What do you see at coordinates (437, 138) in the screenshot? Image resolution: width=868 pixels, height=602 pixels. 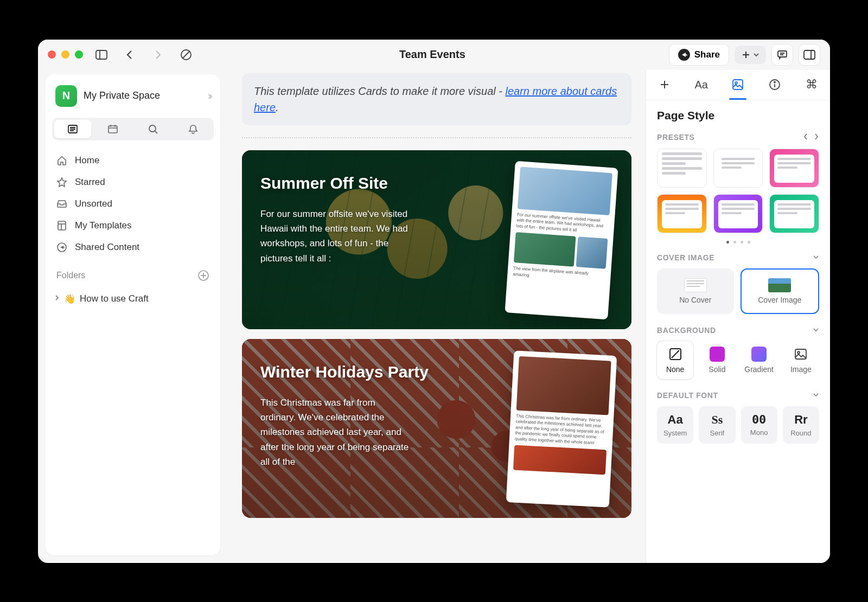 I see `divider` at bounding box center [437, 138].